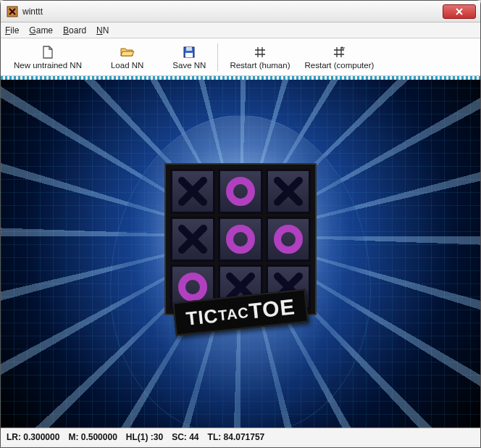  What do you see at coordinates (240, 436) in the screenshot?
I see `status-bar: LR: 0.300000 M: 0.500000 HL(1) :30 SC: 4…` at bounding box center [240, 436].